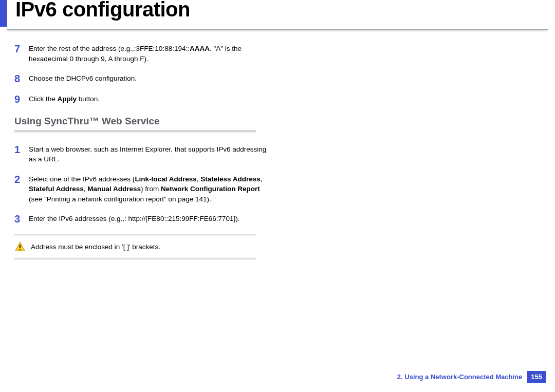  Describe the element at coordinates (472, 377) in the screenshot. I see `page-footer: 2. Using a Network-Connected Machine 155` at that location.